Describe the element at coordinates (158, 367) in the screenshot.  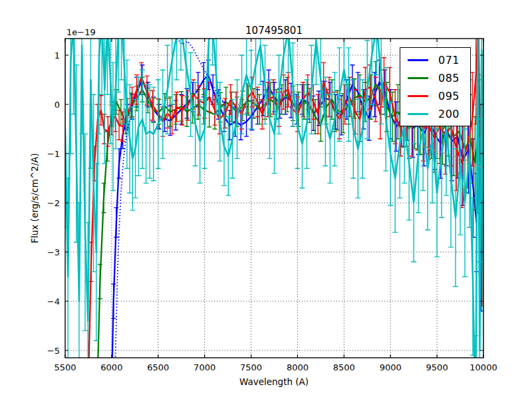
I see `x-tick-label: 6500` at that location.